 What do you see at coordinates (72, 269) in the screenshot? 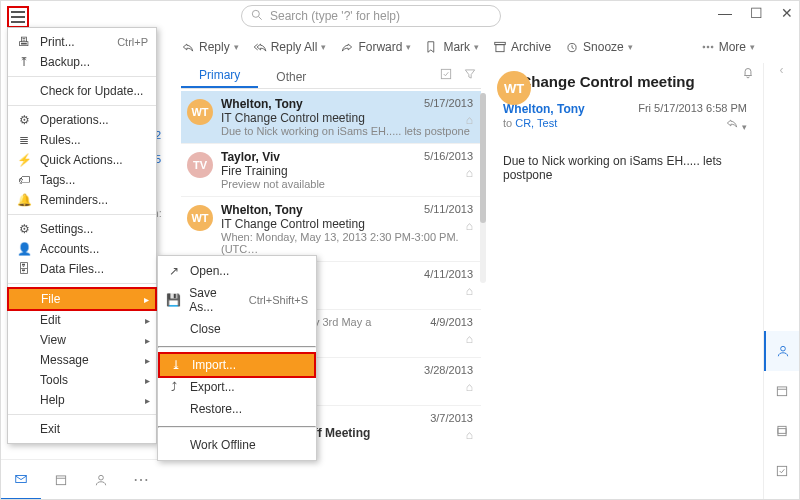
I see `menu-item-label: Data Files...` at bounding box center [72, 269].